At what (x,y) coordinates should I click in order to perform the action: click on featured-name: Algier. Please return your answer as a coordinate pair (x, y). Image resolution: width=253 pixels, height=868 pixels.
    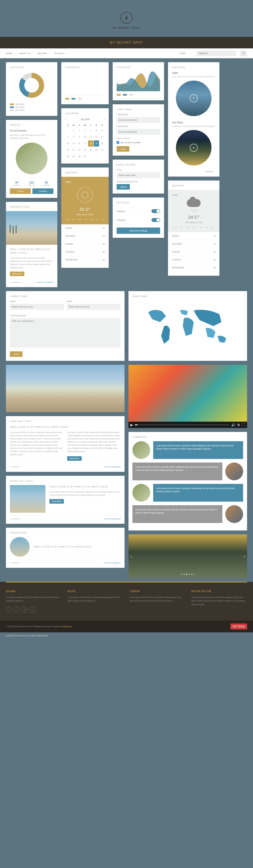
    Looking at the image, I should click on (194, 73).